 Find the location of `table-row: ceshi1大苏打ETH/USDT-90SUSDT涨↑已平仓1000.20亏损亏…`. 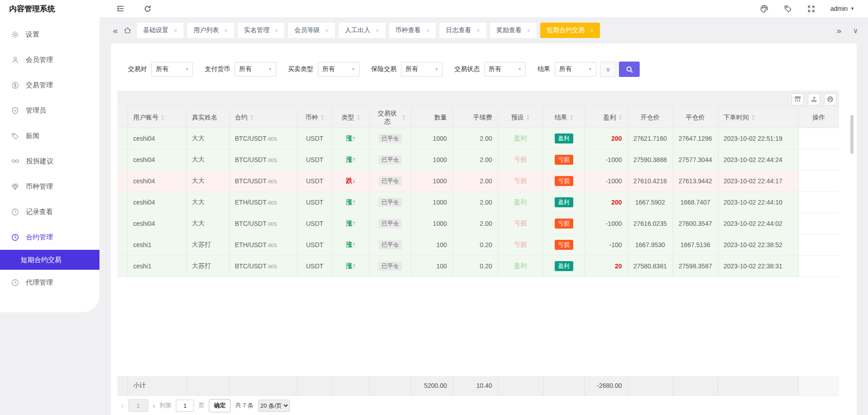

table-row: ceshi1大苏打ETH/USDT-90SUSDT涨↑已平仓1000.20亏损亏… is located at coordinates (478, 244).